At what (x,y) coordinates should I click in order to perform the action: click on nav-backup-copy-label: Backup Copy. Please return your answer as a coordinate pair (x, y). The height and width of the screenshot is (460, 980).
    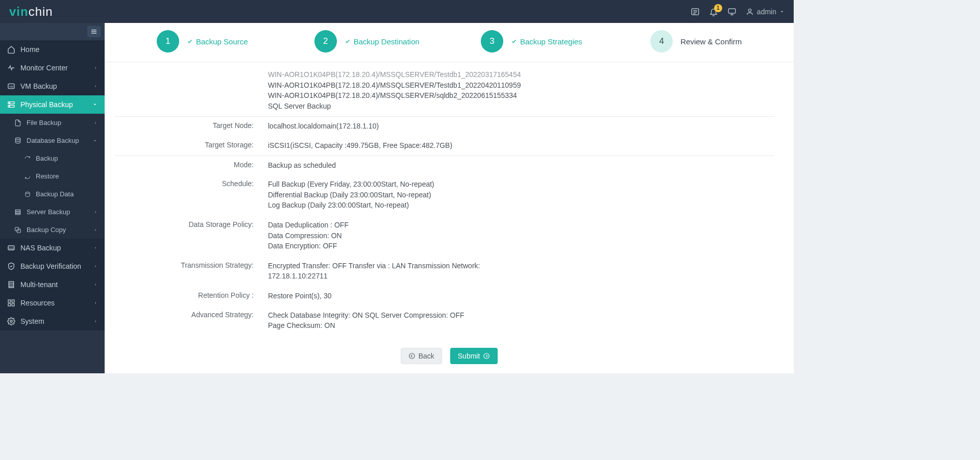
    Looking at the image, I should click on (46, 229).